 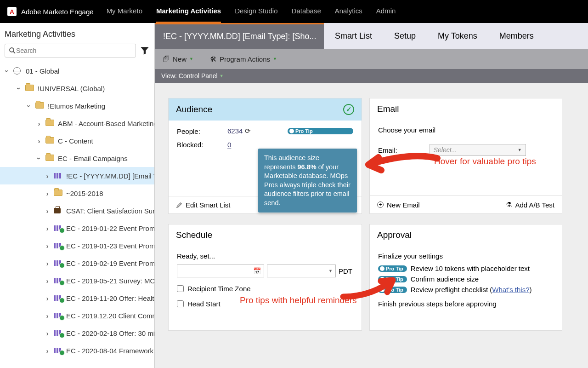 I want to click on tree-label: EC - 2019-01-22 Event Promo:, so click(x=110, y=228).